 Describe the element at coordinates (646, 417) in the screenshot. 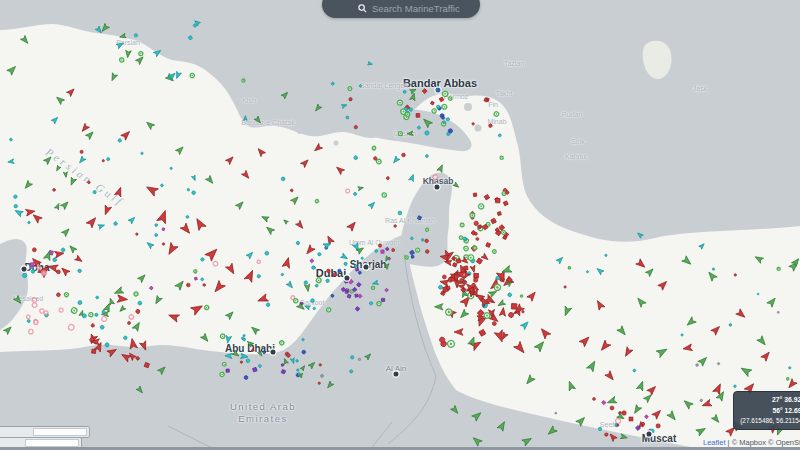

I see `vessel-marker-md` at that location.